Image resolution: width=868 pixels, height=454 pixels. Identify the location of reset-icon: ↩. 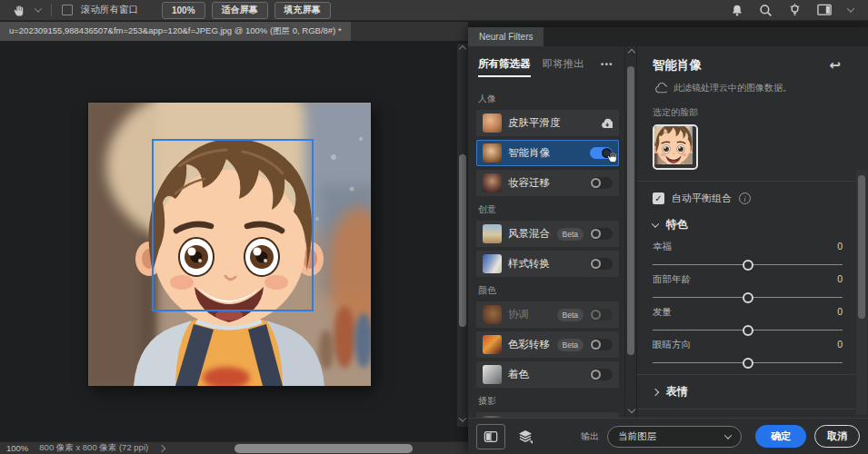
(834, 65).